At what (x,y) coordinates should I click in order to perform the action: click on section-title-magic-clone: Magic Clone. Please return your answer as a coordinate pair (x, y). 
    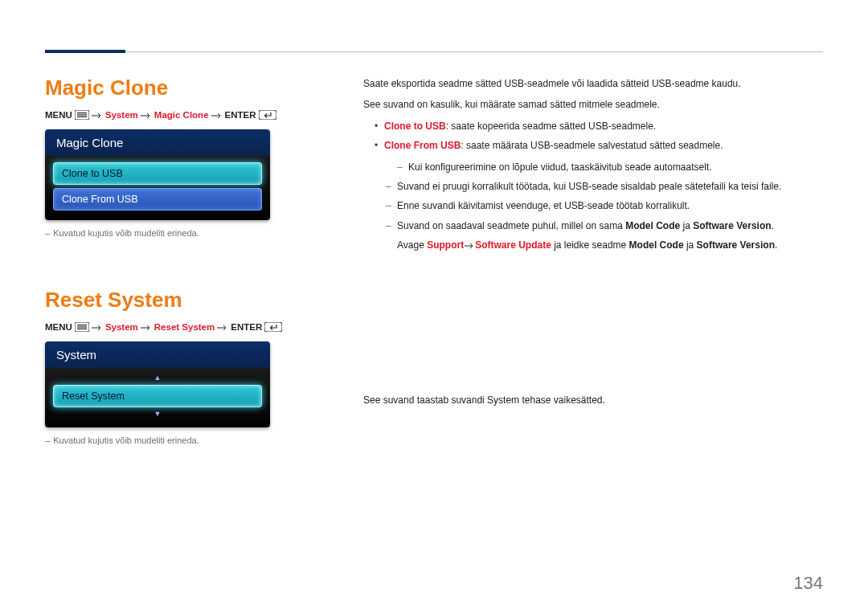
    Looking at the image, I should click on (182, 88).